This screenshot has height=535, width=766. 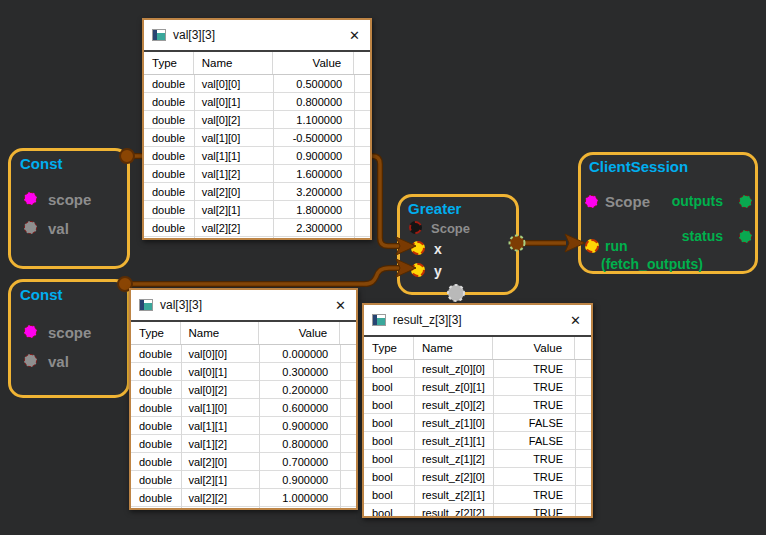 What do you see at coordinates (257, 102) in the screenshot?
I see `table-row: doubleval[0][1]0.800000` at bounding box center [257, 102].